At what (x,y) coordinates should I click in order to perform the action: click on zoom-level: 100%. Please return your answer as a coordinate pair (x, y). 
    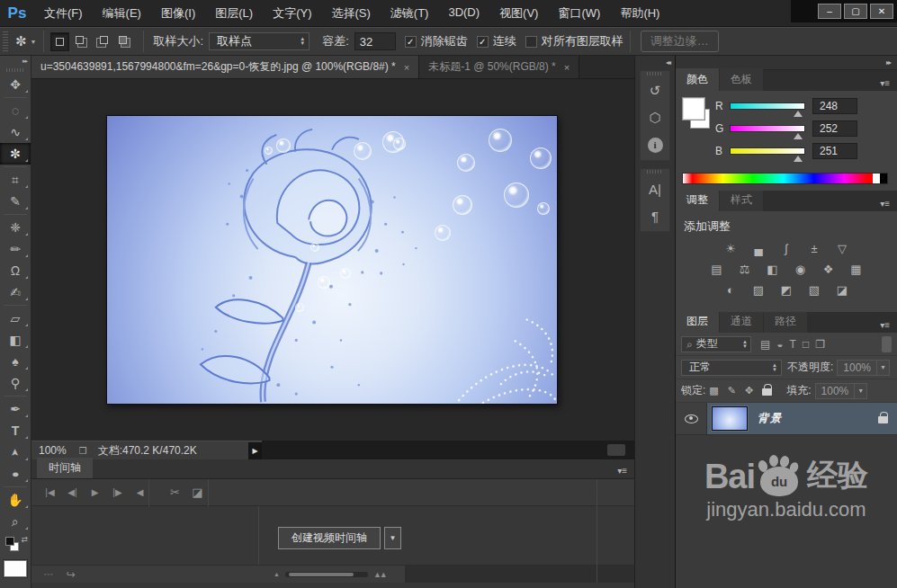
    Looking at the image, I should click on (52, 450).